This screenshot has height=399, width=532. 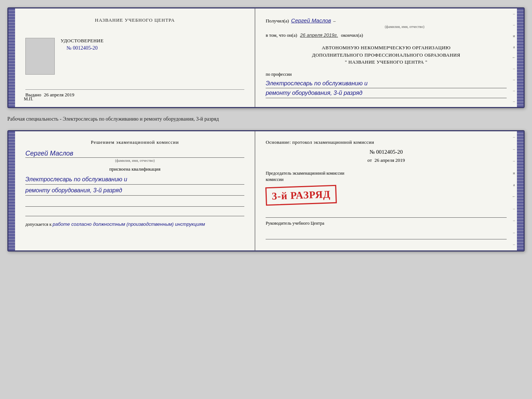 I want to click on bottom-fio-label: (фамилия, имя, отчество), so click(x=135, y=160).